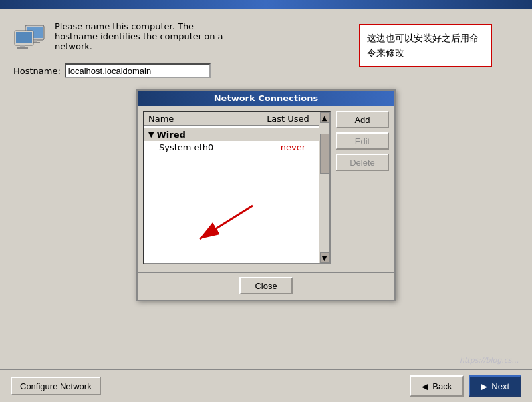 This screenshot has height=402, width=532. I want to click on back-arrow-icon: ◀, so click(425, 386).